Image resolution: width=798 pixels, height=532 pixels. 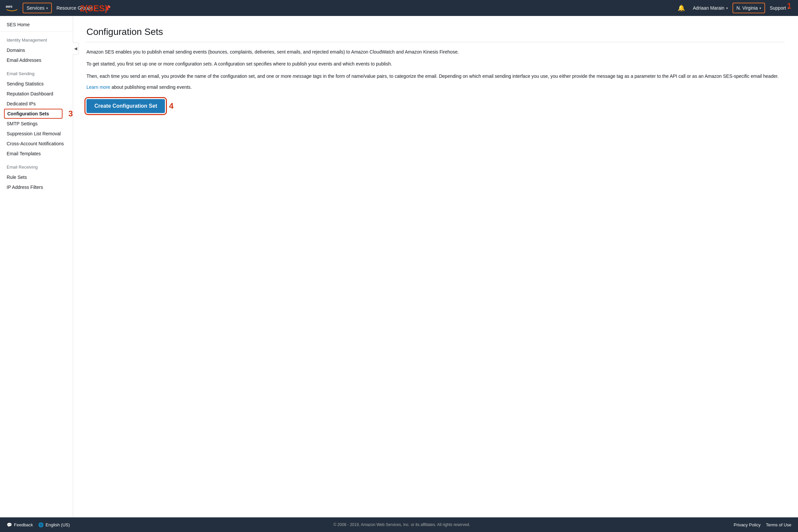 What do you see at coordinates (399, 8) in the screenshot?
I see `top-navigation: aws Services ▾ Resource Groups ▾ 📌 🔔 Adr…` at bounding box center [399, 8].